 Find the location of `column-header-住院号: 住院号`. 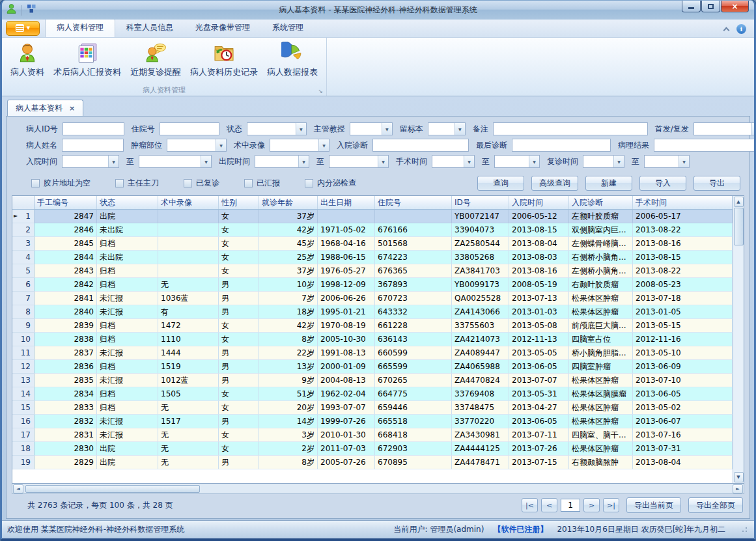

column-header-住院号: 住院号 is located at coordinates (413, 202).